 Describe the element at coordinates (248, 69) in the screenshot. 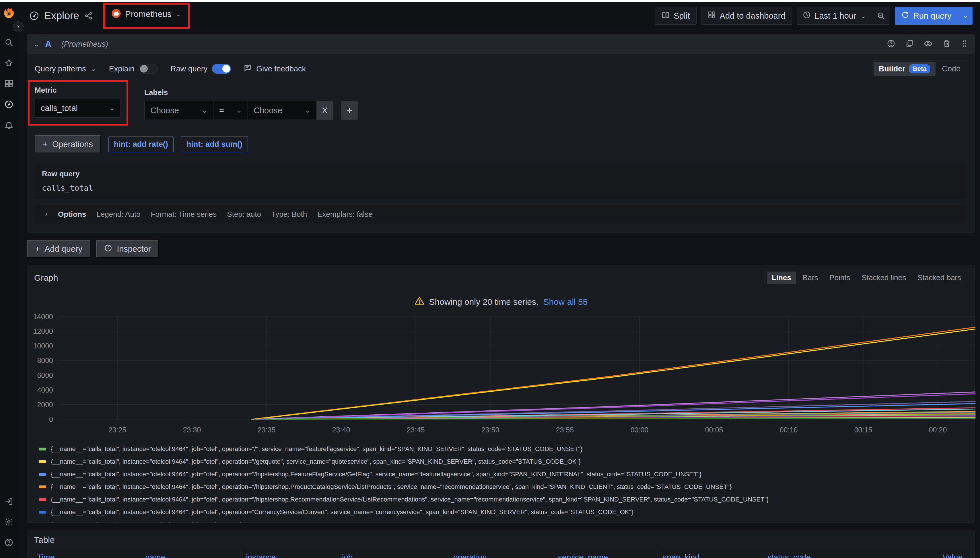

I see `feedback-comment-icon` at that location.